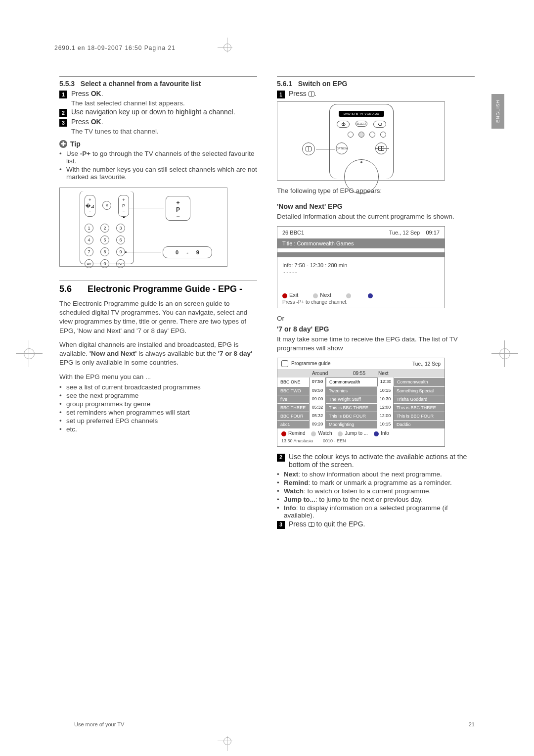 This screenshot has width=534, height=756. I want to click on section-number: 5.5.3, so click(67, 84).